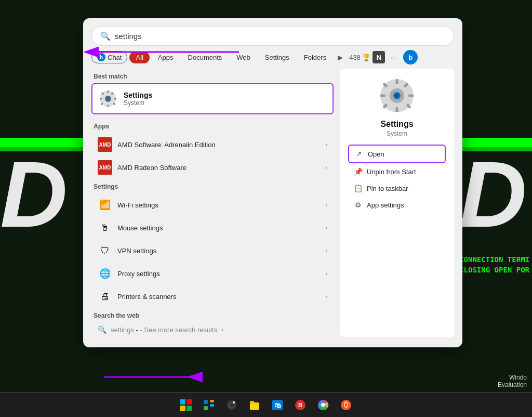  Describe the element at coordinates (280, 36) in the screenshot. I see `search-input` at that location.